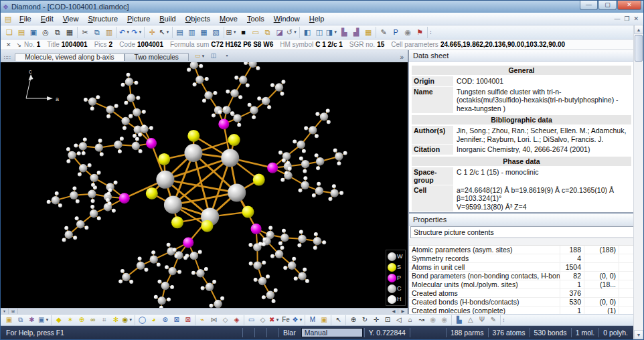 This screenshot has height=340, width=644. What do you see at coordinates (9, 32) in the screenshot?
I see `new-document-button: ❏` at bounding box center [9, 32].